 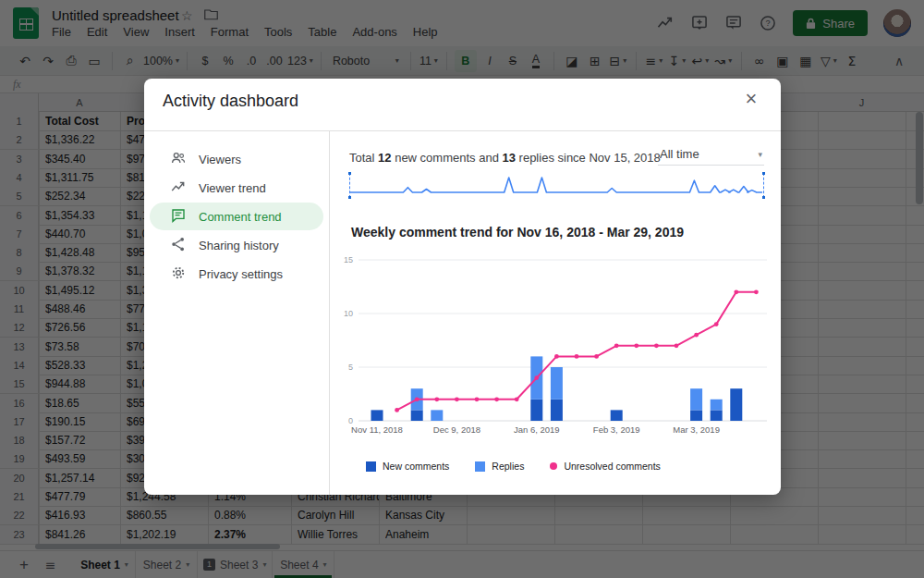 I want to click on comment-summary-text: Total 12 new comments and 13 replies sin…, so click(x=505, y=157).